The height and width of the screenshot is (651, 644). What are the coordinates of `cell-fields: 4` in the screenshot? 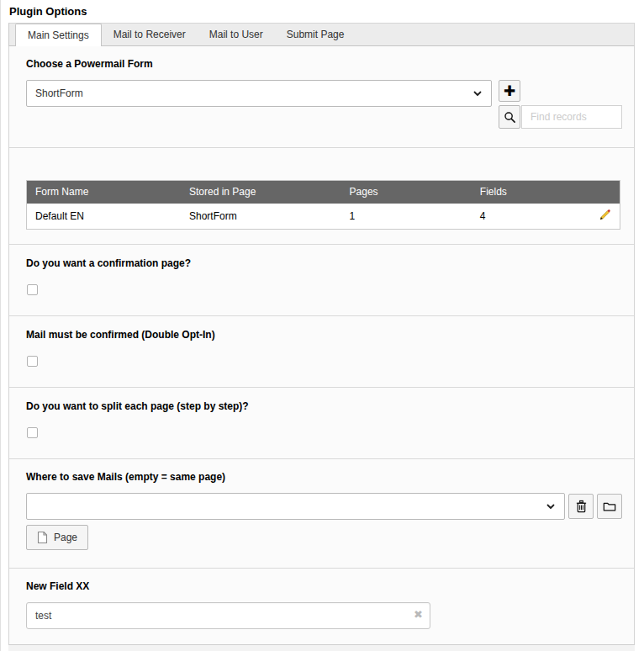 It's located at (531, 217).